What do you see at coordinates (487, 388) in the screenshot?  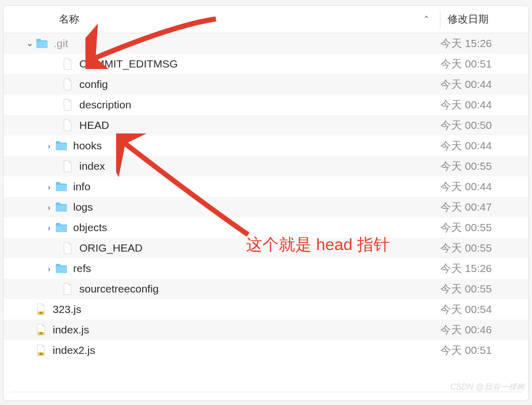 I see `watermark: CSDN @我有一棵树` at bounding box center [487, 388].